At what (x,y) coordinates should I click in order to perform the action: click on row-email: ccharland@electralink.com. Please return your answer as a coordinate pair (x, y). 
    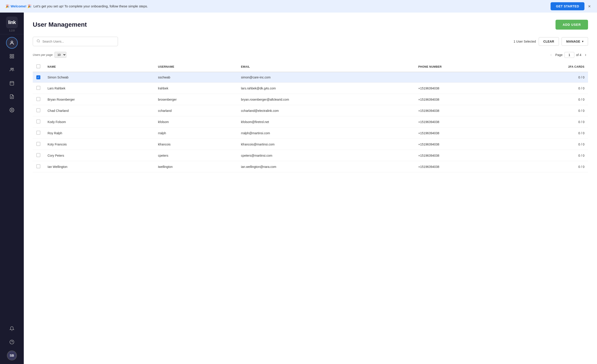
    Looking at the image, I should click on (326, 111).